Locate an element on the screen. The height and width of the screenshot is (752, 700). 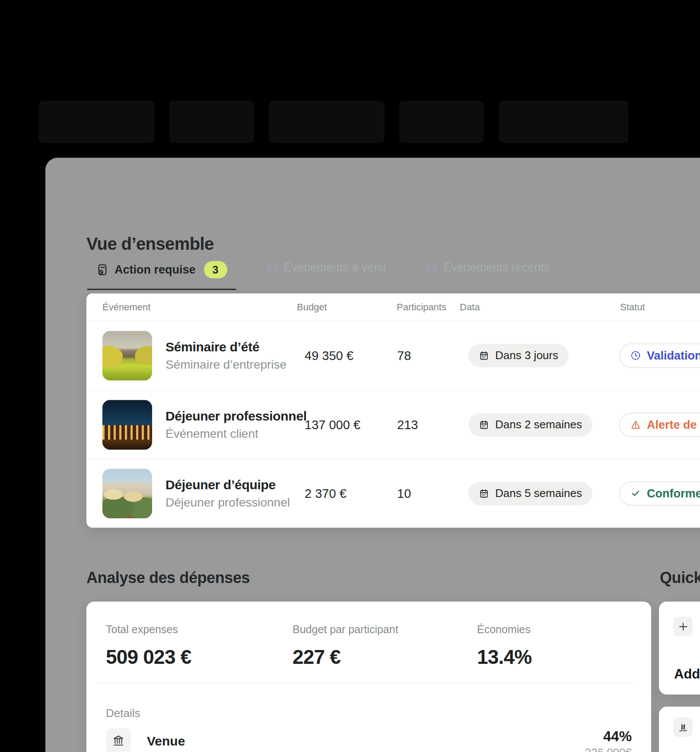
column-header-event: Événement is located at coordinates (126, 307).